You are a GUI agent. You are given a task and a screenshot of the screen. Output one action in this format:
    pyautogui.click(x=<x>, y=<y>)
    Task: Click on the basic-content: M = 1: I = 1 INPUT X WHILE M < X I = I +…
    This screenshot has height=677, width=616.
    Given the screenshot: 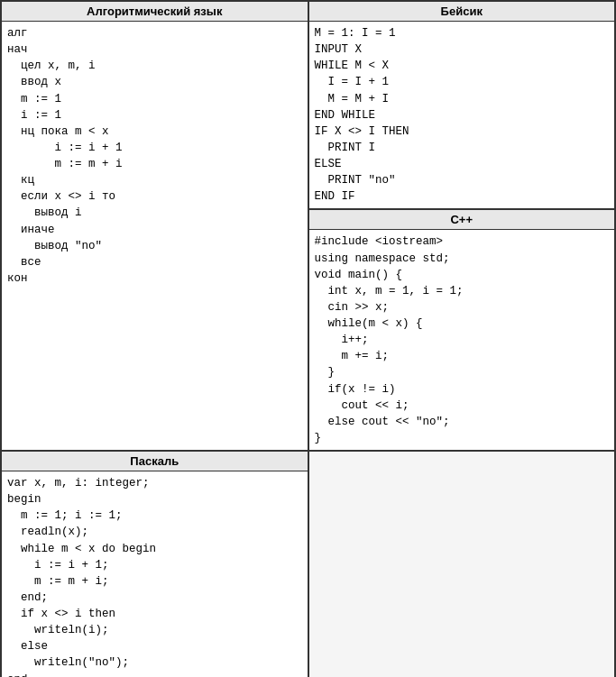 What is the action you would take?
    pyautogui.click(x=462, y=115)
    